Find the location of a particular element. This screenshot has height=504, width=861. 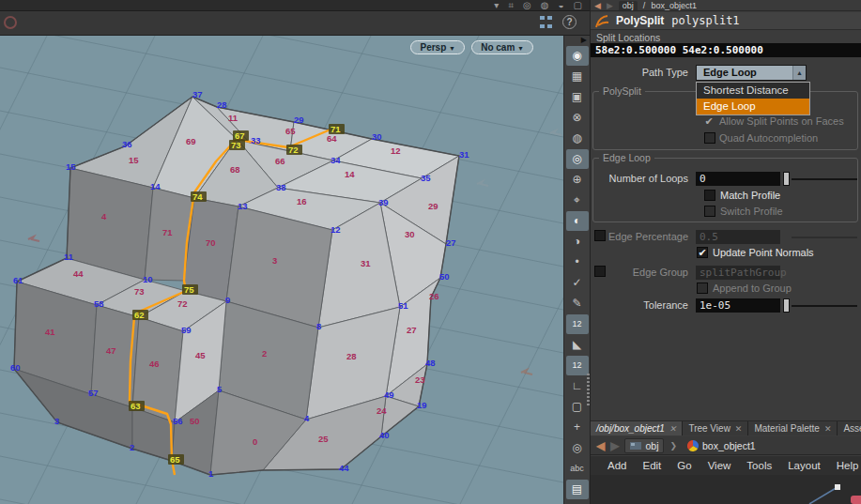

svg-text: 46 is located at coordinates (154, 364).